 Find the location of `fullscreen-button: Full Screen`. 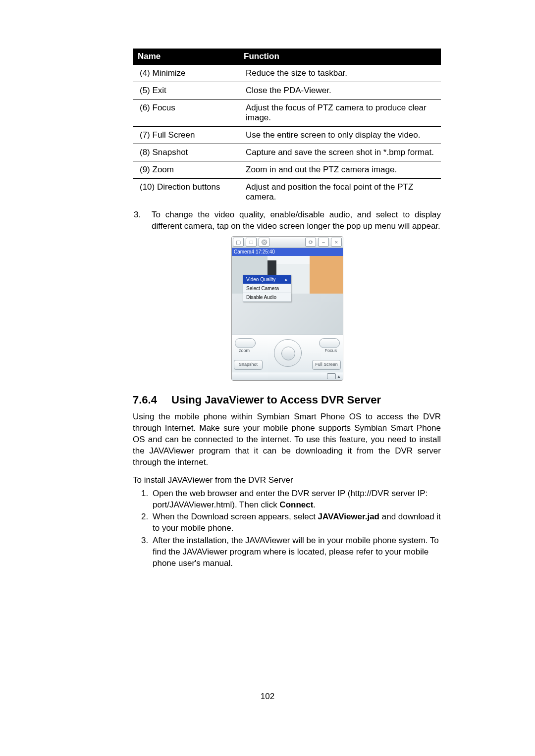

fullscreen-button: Full Screen is located at coordinates (326, 365).